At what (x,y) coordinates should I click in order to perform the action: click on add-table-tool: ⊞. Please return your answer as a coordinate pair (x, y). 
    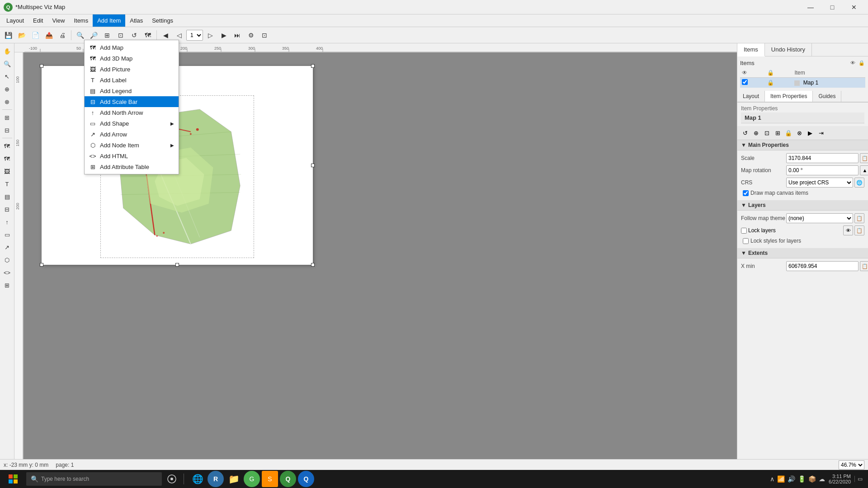
    Looking at the image, I should click on (7, 285).